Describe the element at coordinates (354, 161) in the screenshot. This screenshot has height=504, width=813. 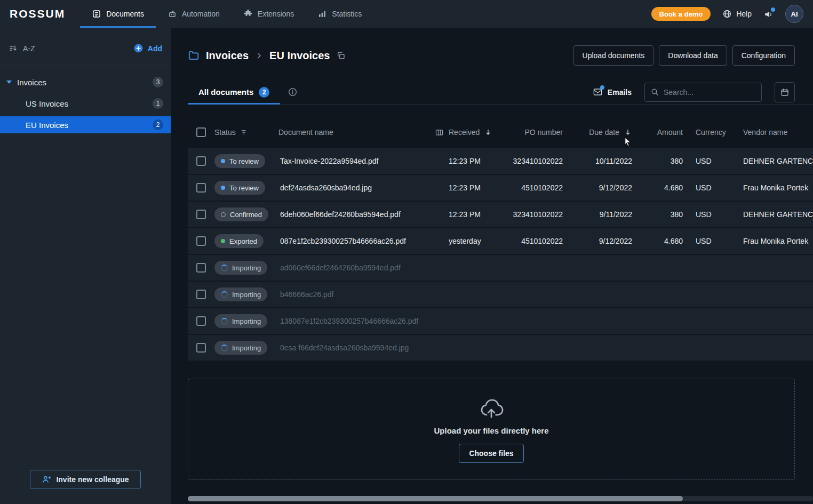
I see `document-name: Tax-Invoice-2022a9594ed.pdf` at that location.